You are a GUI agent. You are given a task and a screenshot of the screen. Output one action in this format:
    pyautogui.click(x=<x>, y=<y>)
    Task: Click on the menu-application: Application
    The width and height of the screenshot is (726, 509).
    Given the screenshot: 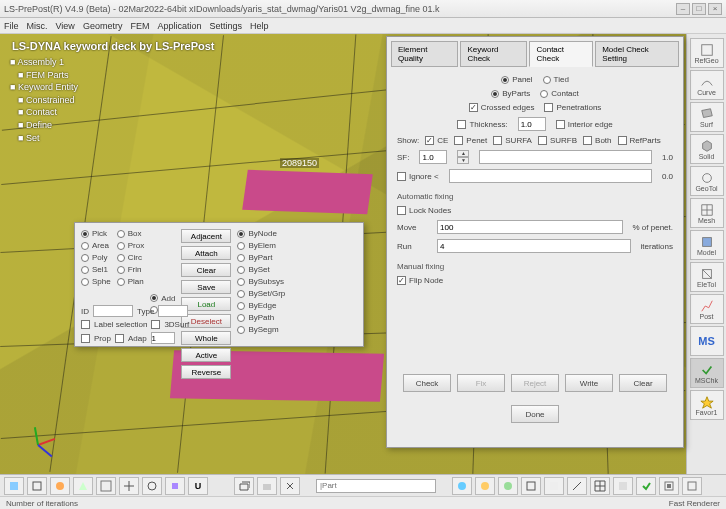 What is the action you would take?
    pyautogui.click(x=179, y=26)
    